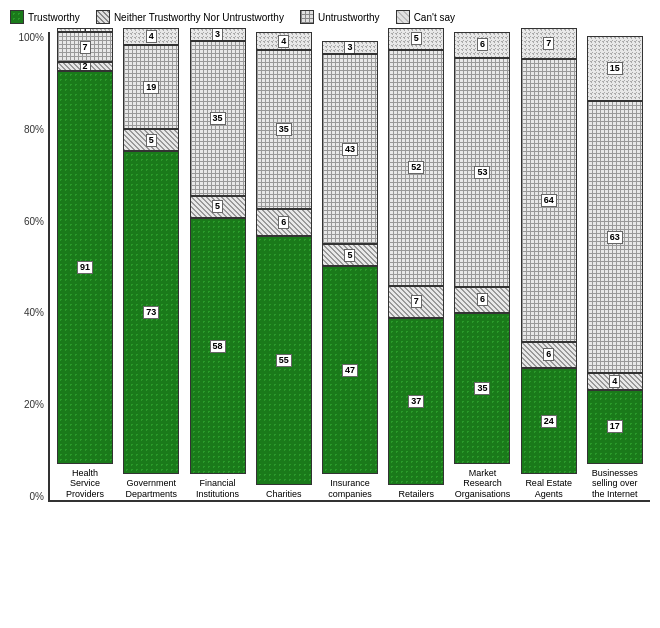 This screenshot has height=628, width=660. Describe the element at coordinates (218, 206) in the screenshot. I see `segment-label-neither-bar-2: 5` at that location.